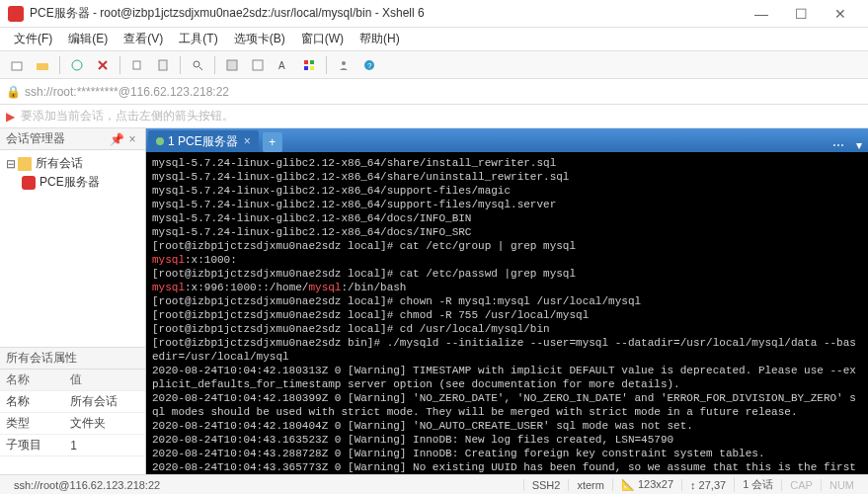  Describe the element at coordinates (840, 14) in the screenshot. I see `close-button: ✕` at that location.